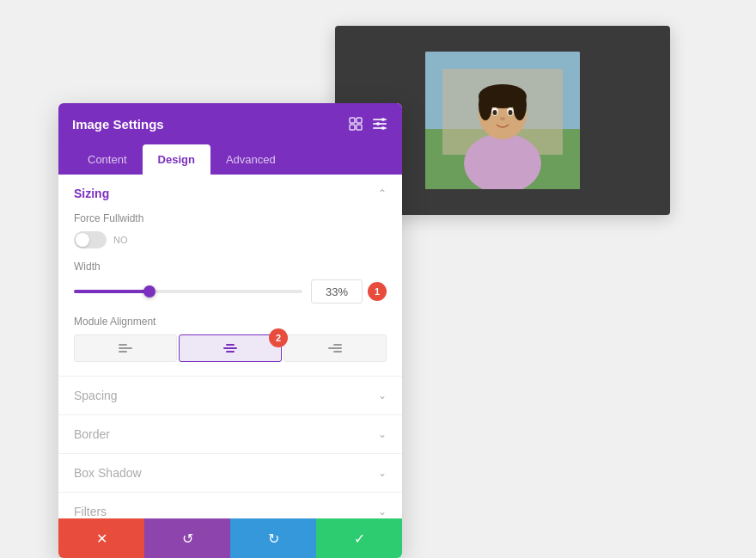 The width and height of the screenshot is (756, 558). What do you see at coordinates (349, 291) in the screenshot?
I see `slider-value-wrap: 1` at bounding box center [349, 291].